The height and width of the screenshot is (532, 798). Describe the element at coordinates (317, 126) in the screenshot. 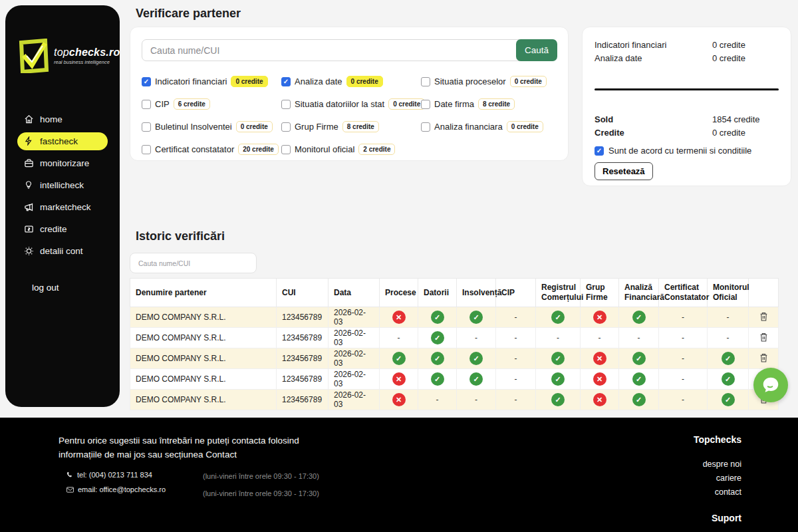

I see `option-label: Grup Firme` at that location.